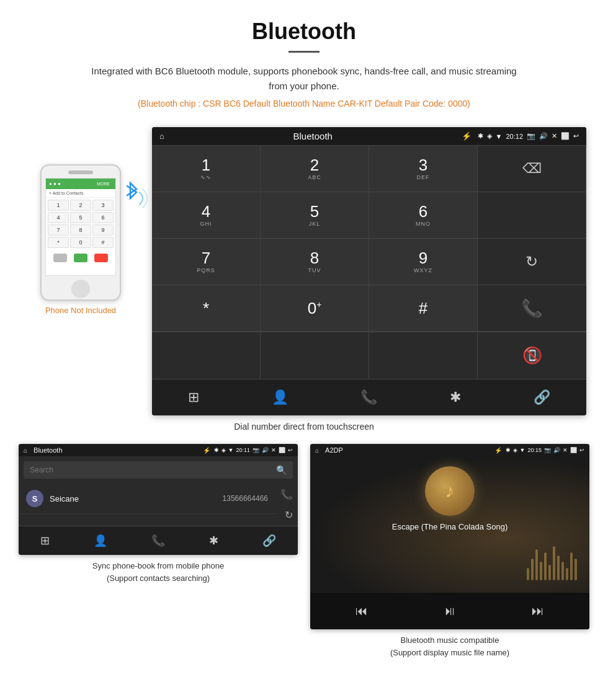  Describe the element at coordinates (304, 52) in the screenshot. I see `title-divider` at that location.